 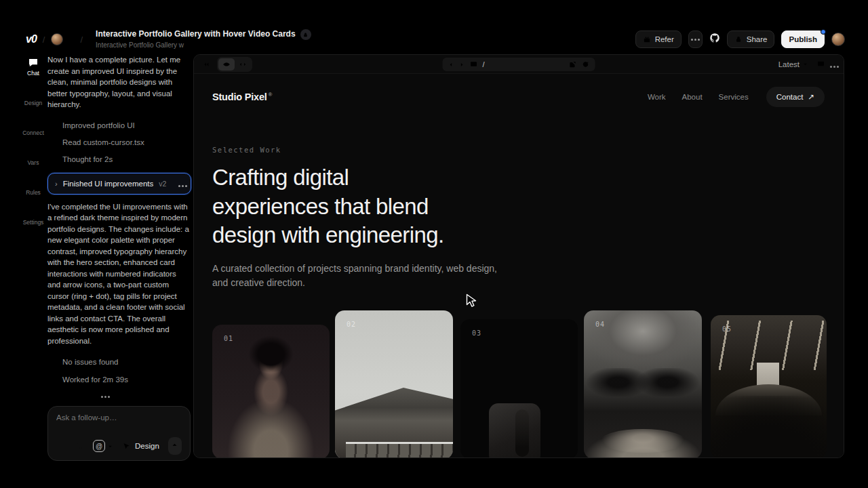 What do you see at coordinates (600, 324) in the screenshot?
I see `card-number: 04` at bounding box center [600, 324].